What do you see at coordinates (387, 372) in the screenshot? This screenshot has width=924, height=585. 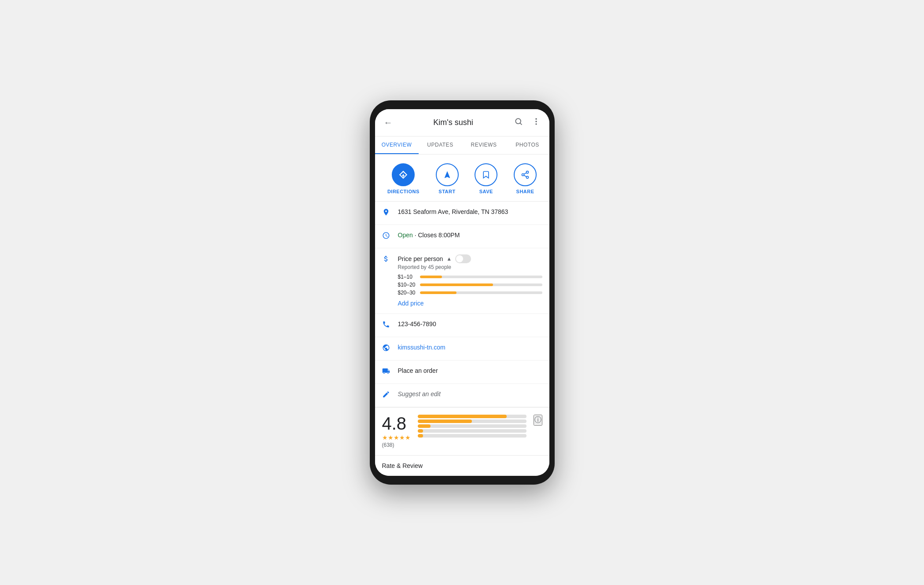 I see `delivery-icon` at bounding box center [387, 372].